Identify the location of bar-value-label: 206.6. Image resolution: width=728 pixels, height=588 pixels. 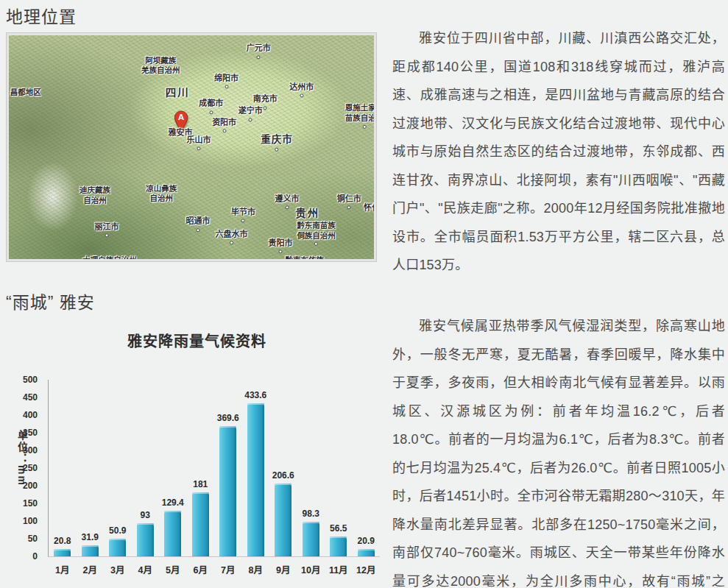
(283, 475).